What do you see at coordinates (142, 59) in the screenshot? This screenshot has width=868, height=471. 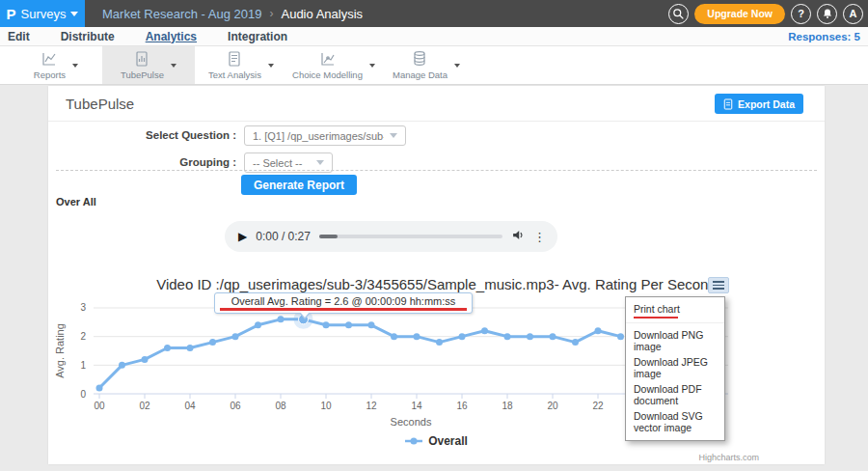 I see `tubepulse-icon` at bounding box center [142, 59].